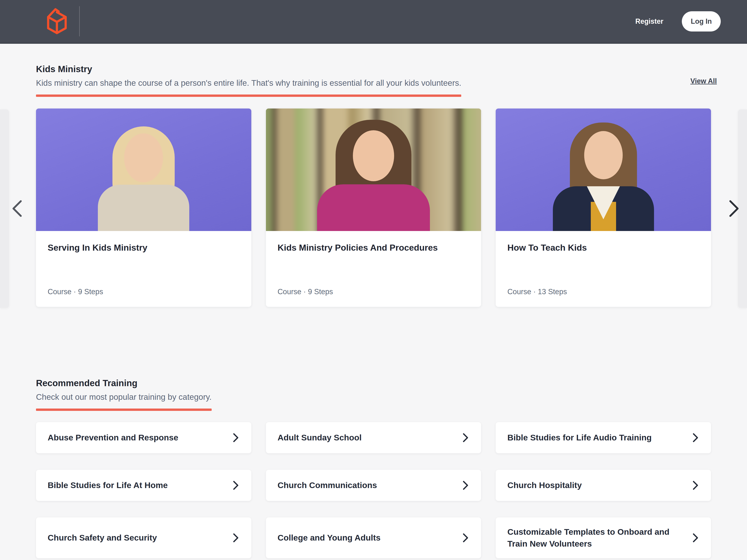 The image size is (747, 560). What do you see at coordinates (144, 248) in the screenshot?
I see `course-title: Serving In Kids Ministry` at bounding box center [144, 248].